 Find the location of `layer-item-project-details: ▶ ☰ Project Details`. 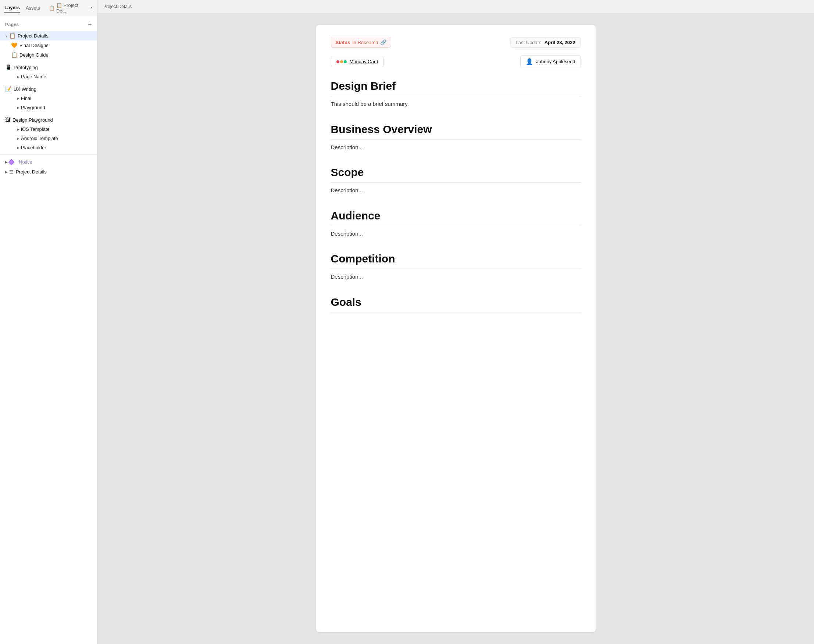

layer-item-project-details: ▶ ☰ Project Details is located at coordinates (48, 172).